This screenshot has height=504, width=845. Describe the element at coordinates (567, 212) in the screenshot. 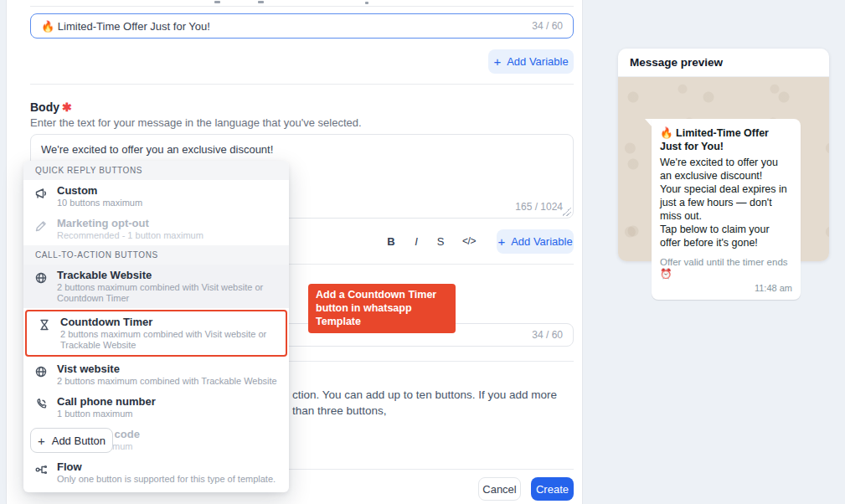

I see `resize-handle` at that location.